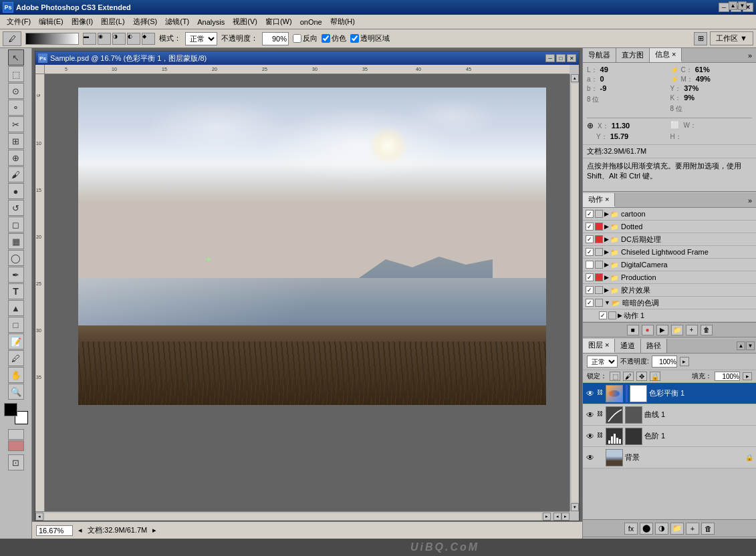  What do you see at coordinates (561, 58) in the screenshot?
I see `doc-maximize-btn: □` at bounding box center [561, 58].